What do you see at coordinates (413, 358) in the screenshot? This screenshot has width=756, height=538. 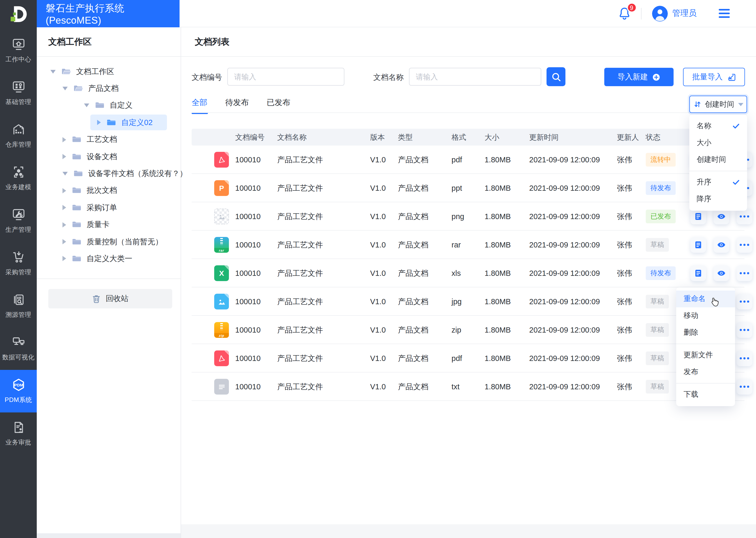 I see `cell-type: 产品文档` at bounding box center [413, 358].